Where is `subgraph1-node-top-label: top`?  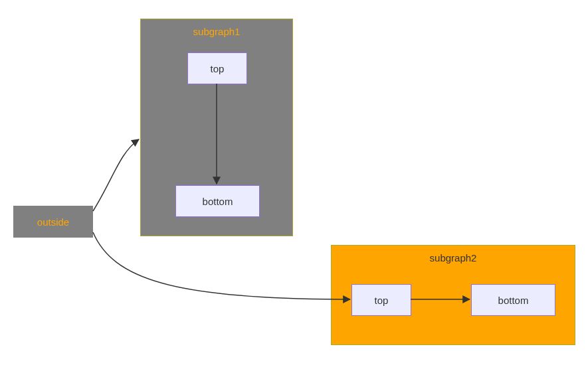 subgraph1-node-top-label: top is located at coordinates (218, 69).